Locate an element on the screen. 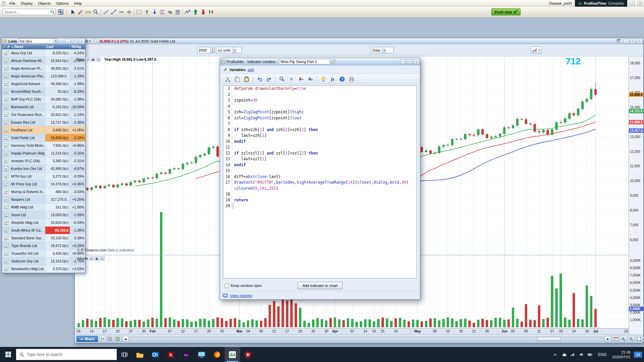 This screenshot has height=362, width=644. export-sheet-icon is located at coordinates (118, 339).